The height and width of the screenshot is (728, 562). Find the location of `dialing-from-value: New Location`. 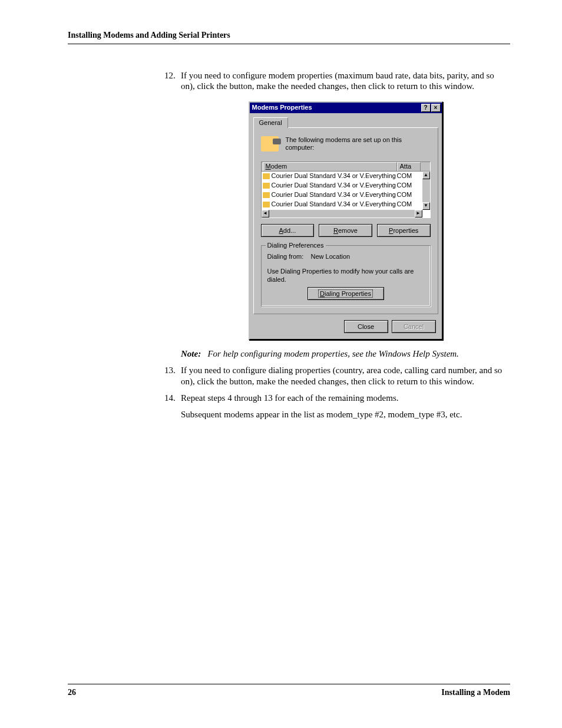

dialing-from-value: New Location is located at coordinates (330, 256).